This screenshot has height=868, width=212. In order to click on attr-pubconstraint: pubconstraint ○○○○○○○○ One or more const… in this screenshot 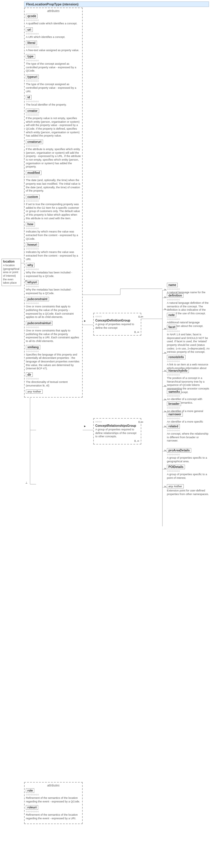, I will do `click(53, 308)`.